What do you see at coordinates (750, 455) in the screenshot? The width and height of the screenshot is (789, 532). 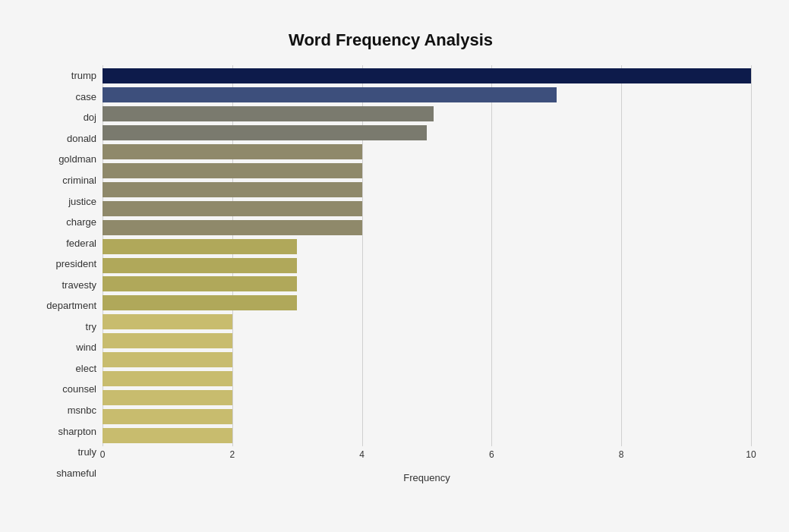 I see `x-tick-label: 10` at bounding box center [750, 455].